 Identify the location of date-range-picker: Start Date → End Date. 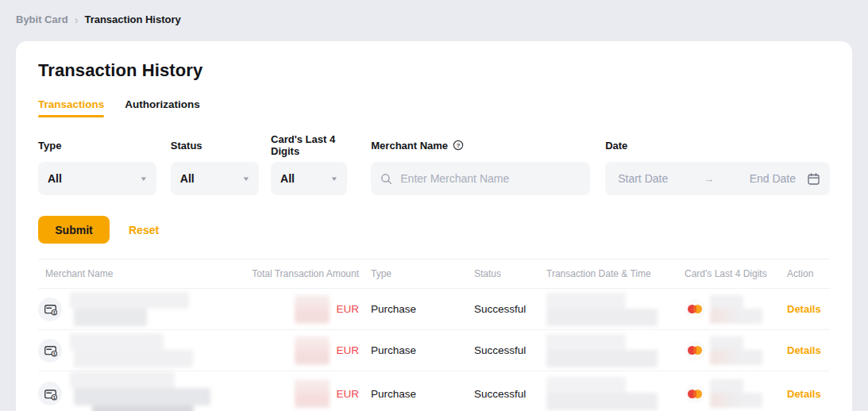
(718, 179).